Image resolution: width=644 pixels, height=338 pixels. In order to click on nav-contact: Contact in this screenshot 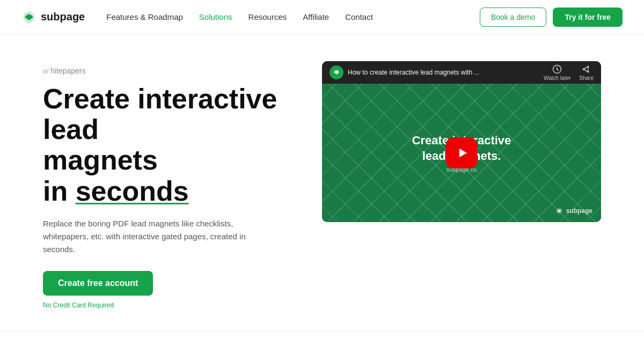, I will do `click(359, 17)`.